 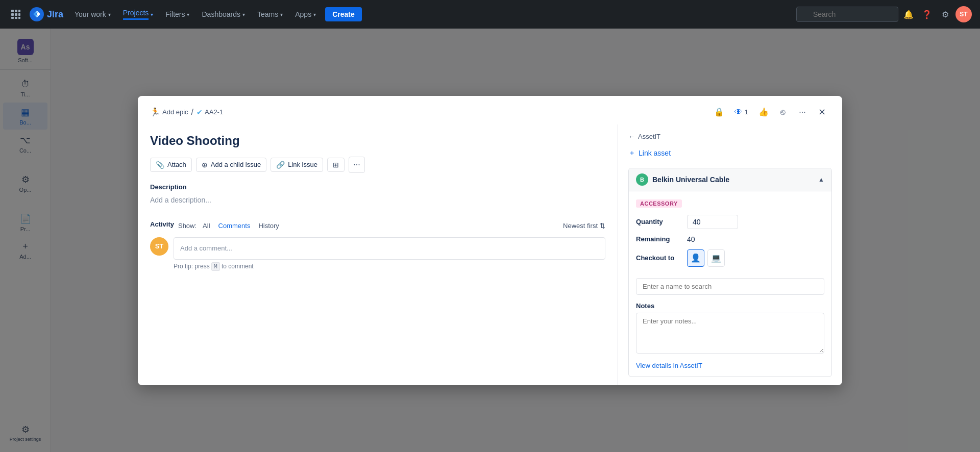 What do you see at coordinates (378, 225) in the screenshot?
I see `activity-header: Activity Show: All Comments History Newe…` at bounding box center [378, 225].